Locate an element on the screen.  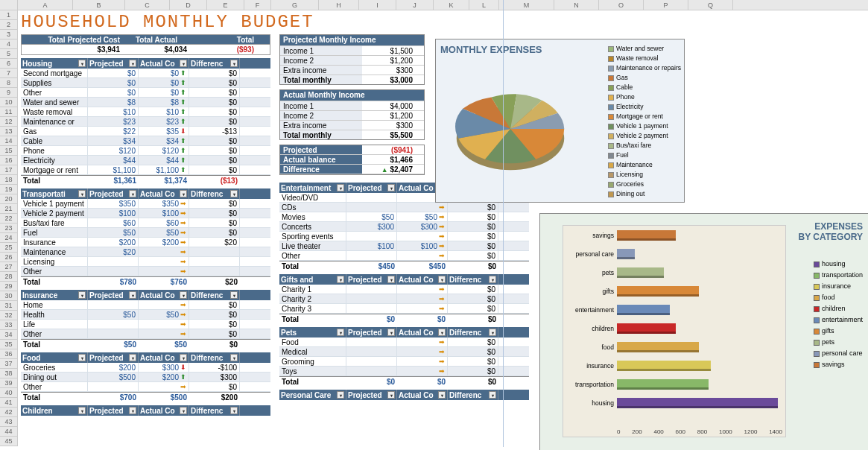
table-row: Home➡$0 is located at coordinates (146, 305).